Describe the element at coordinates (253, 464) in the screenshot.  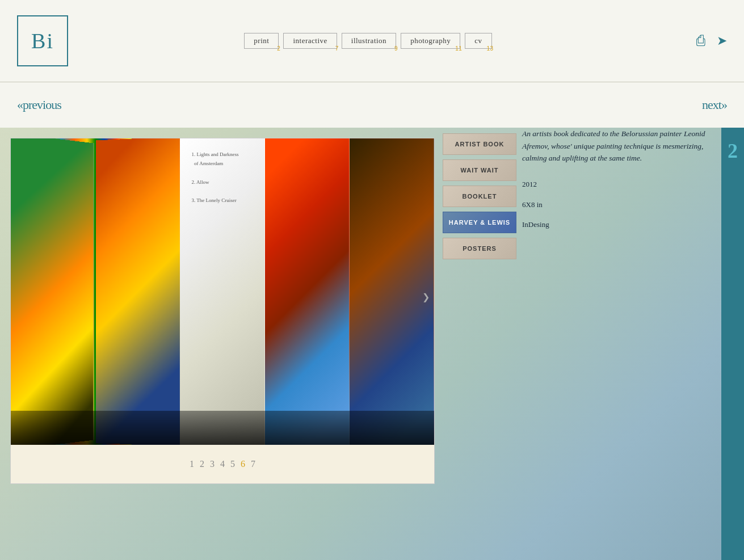
I see `page-dot-7: 7` at that location.